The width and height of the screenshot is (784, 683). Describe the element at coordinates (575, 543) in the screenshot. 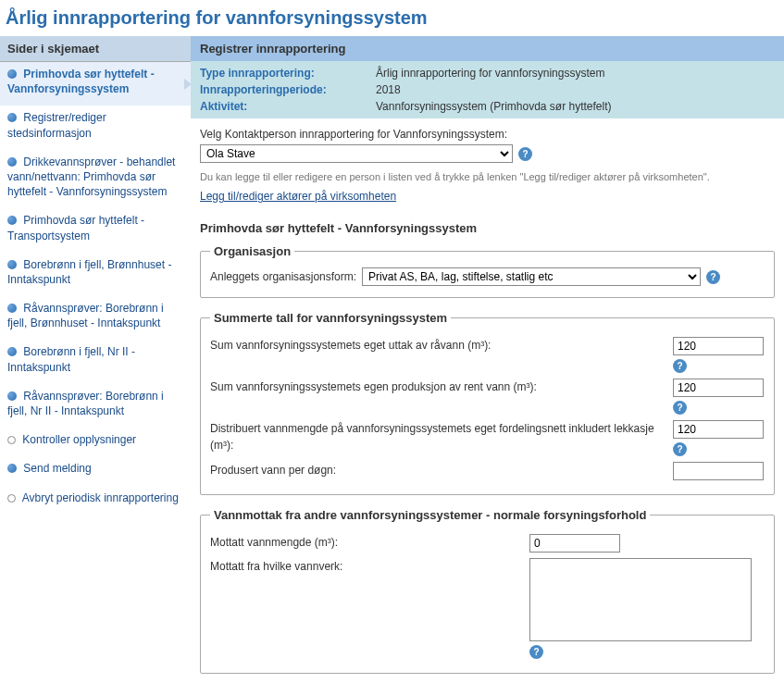

I see `intake-row1-input` at that location.